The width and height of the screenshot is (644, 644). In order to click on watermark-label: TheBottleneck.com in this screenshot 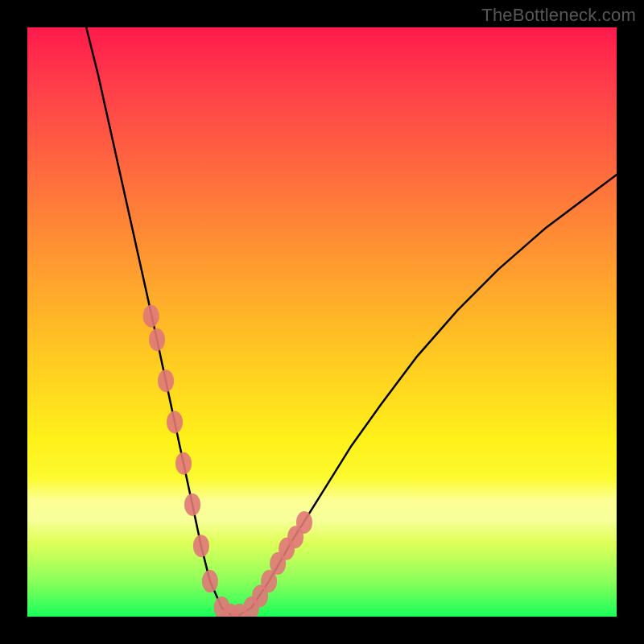, I will do `click(559, 15)`.